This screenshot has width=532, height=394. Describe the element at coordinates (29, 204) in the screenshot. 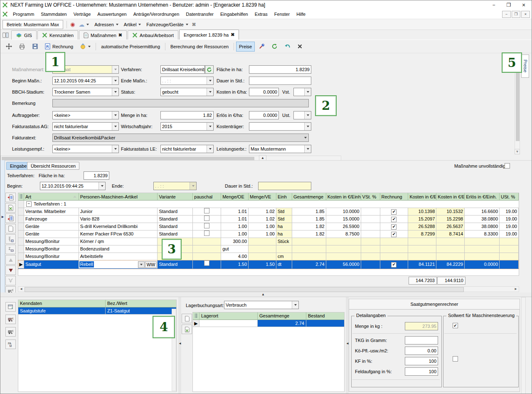

I see `collapse-icon: −` at that location.